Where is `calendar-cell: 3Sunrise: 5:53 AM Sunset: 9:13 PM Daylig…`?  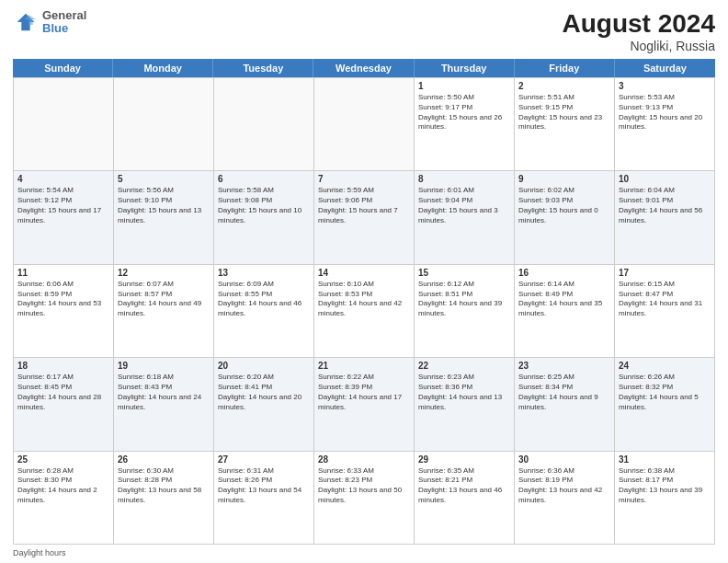 calendar-cell: 3Sunrise: 5:53 AM Sunset: 9:13 PM Daylig… is located at coordinates (665, 125).